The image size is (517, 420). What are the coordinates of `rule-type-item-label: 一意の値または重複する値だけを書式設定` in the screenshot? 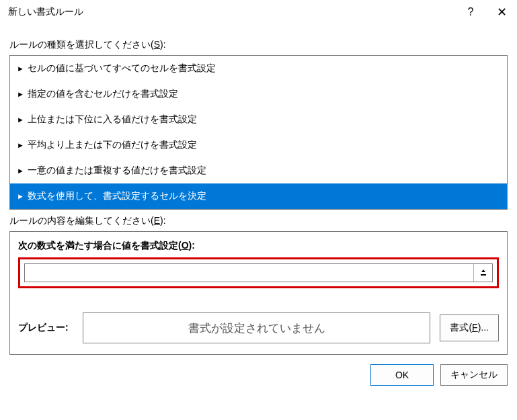 It's located at (117, 171).